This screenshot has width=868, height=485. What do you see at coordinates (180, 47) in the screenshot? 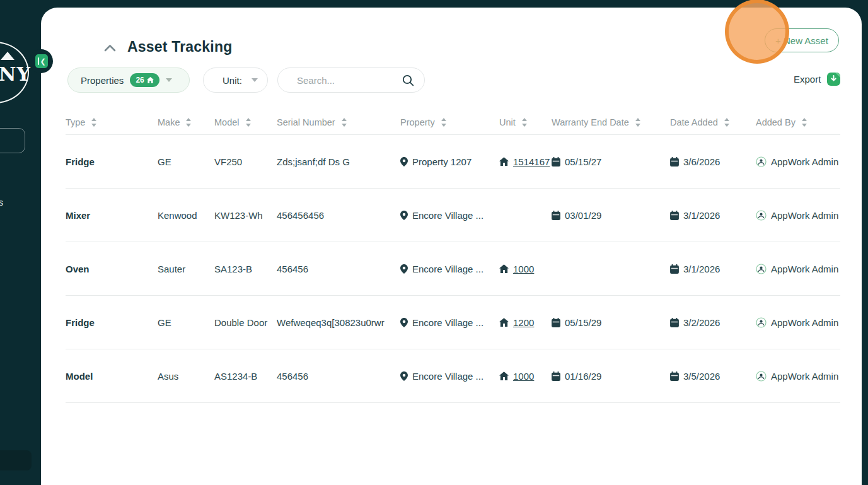
I see `page-title: Asset Tracking` at bounding box center [180, 47].